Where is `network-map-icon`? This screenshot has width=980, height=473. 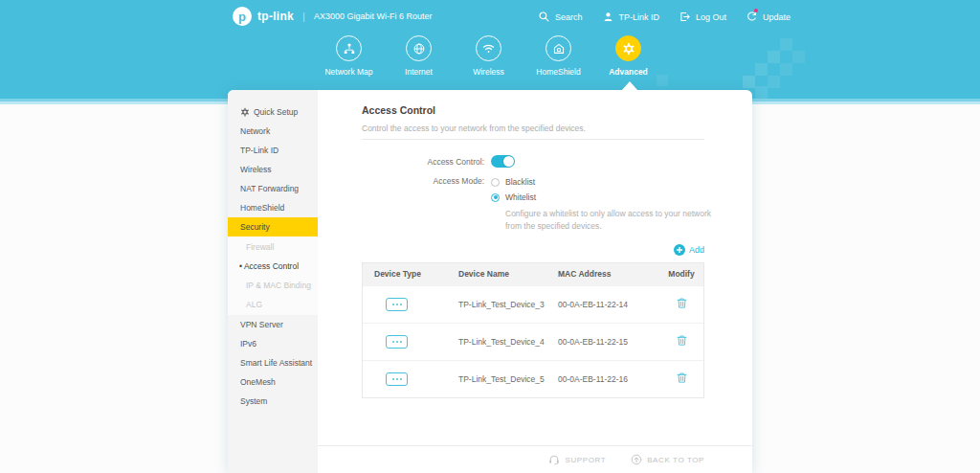
network-map-icon is located at coordinates (349, 49).